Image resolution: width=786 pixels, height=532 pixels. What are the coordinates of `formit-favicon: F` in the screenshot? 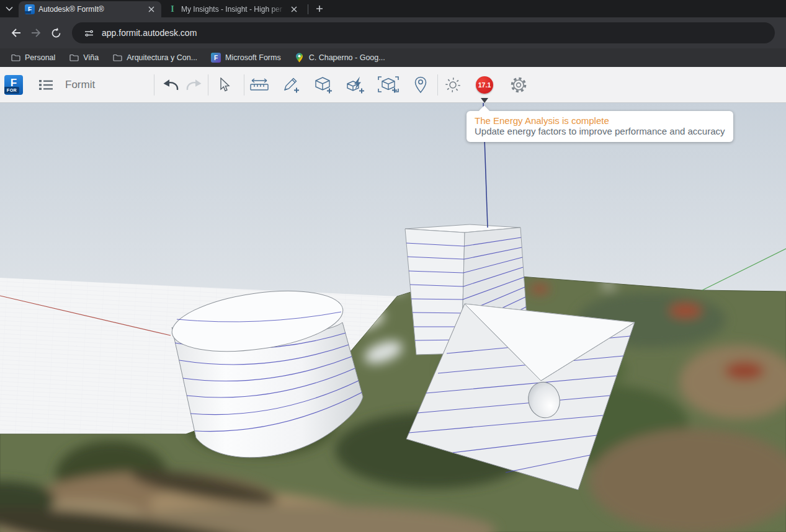 It's located at (30, 9).